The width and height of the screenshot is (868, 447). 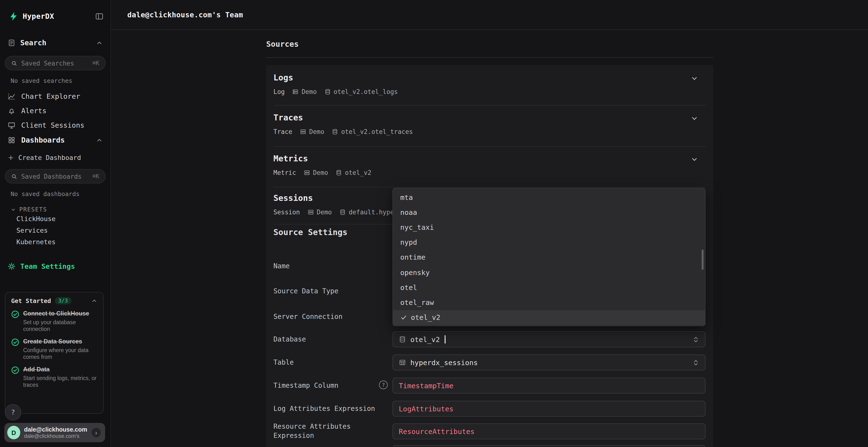 I want to click on source-type: Metric, so click(x=285, y=173).